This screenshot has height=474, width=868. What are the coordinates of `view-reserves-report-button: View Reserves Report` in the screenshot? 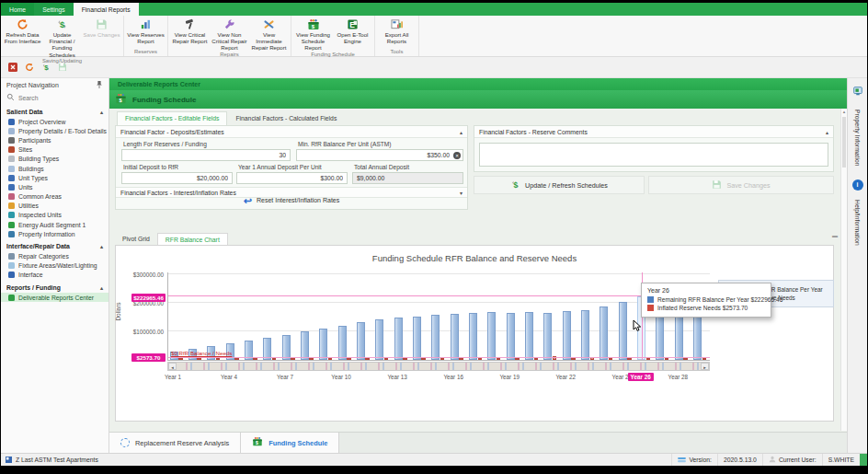 It's located at (145, 32).